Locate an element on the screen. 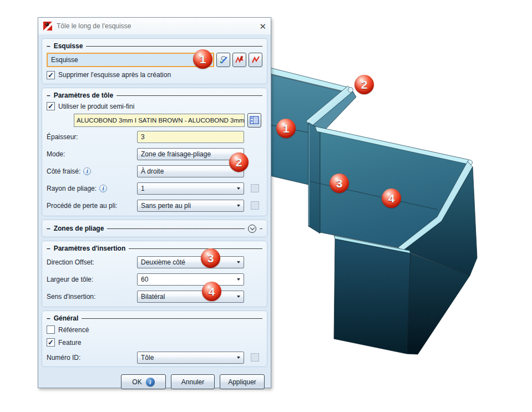 This screenshot has height=412, width=532. balloon-3-3d: 3 is located at coordinates (340, 183).